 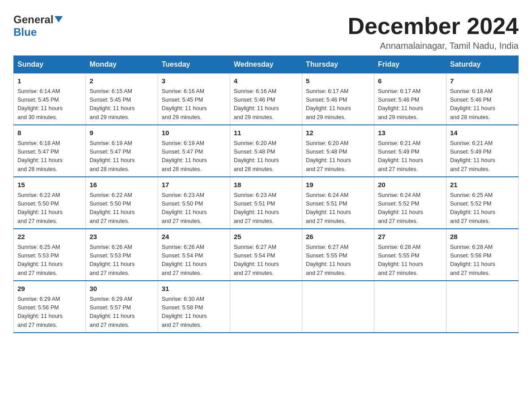 What do you see at coordinates (50, 185) in the screenshot?
I see `day-number: 15` at bounding box center [50, 185].